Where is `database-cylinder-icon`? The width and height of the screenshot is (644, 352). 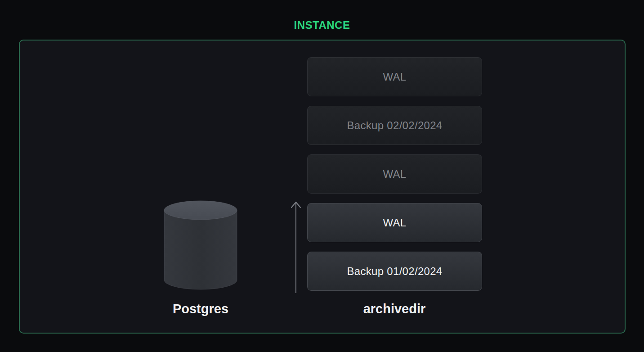 database-cylinder-icon is located at coordinates (201, 245).